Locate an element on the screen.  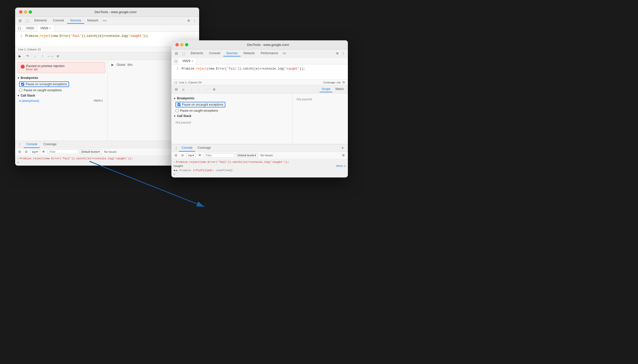
eye-btn-2: 👁 is located at coordinates (200, 155).